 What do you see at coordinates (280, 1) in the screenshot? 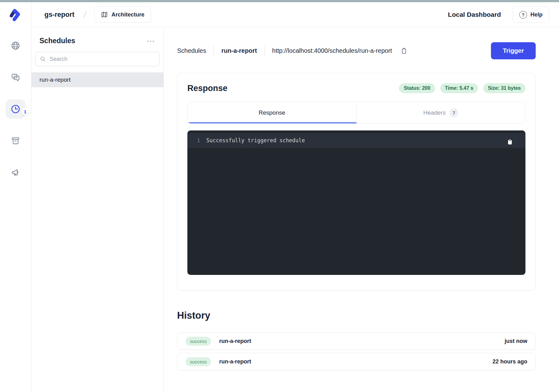
I see `top-accent-strip` at bounding box center [280, 1].